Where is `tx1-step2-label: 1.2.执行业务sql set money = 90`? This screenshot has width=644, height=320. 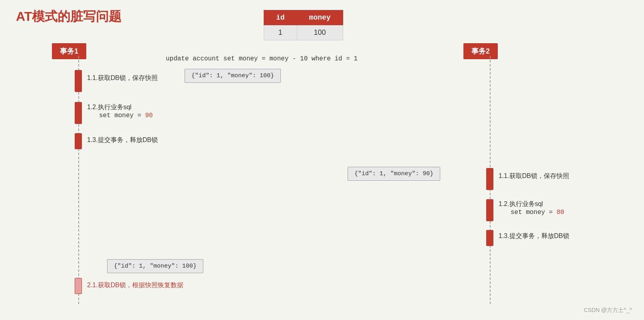
tx1-step2-label: 1.2.执行业务sql set money = 90 is located at coordinates (120, 111).